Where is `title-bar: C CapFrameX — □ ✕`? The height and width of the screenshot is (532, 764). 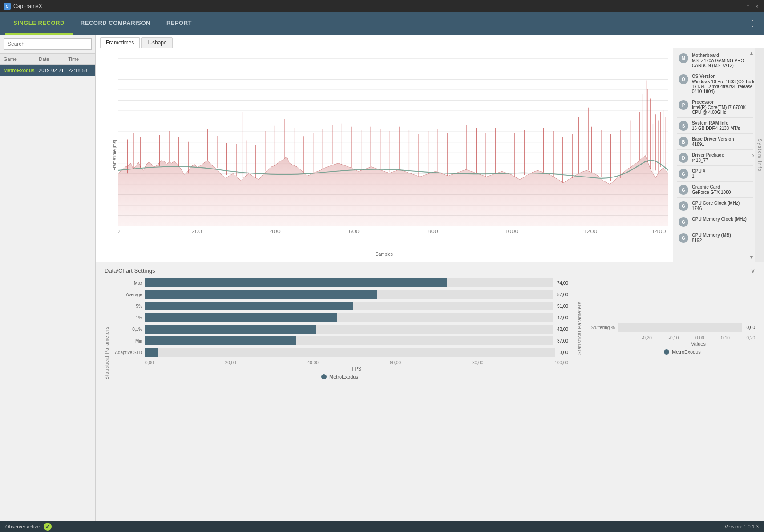 title-bar: C CapFrameX — □ ✕ is located at coordinates (382, 6).